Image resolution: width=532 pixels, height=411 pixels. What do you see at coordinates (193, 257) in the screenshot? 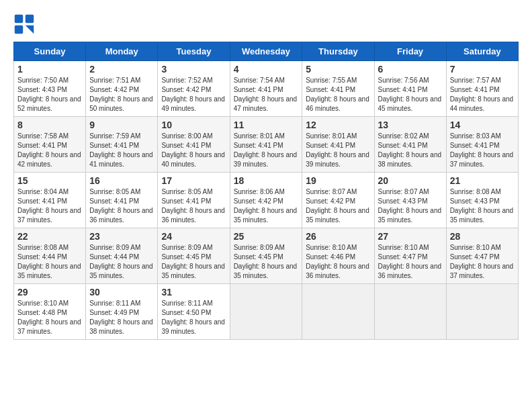
I see `calendar-cell: 24Sunrise: 8:09 AMSunset: 4:45 PMDayligh…` at bounding box center [193, 257].